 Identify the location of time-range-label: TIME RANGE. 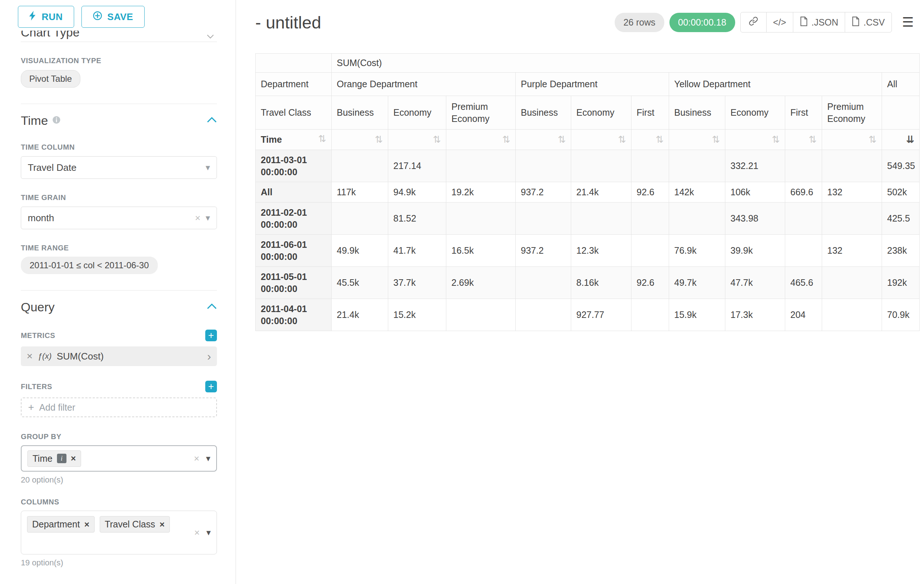
(119, 248).